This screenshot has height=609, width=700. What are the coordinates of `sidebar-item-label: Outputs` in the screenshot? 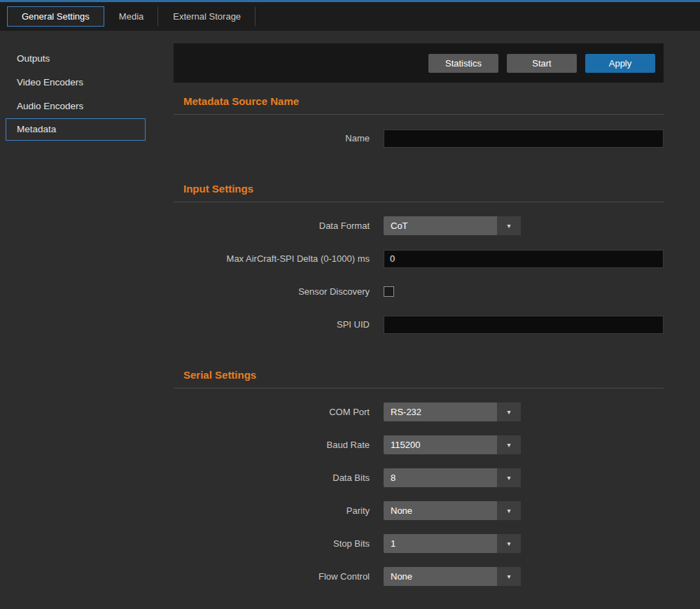 It's located at (34, 59).